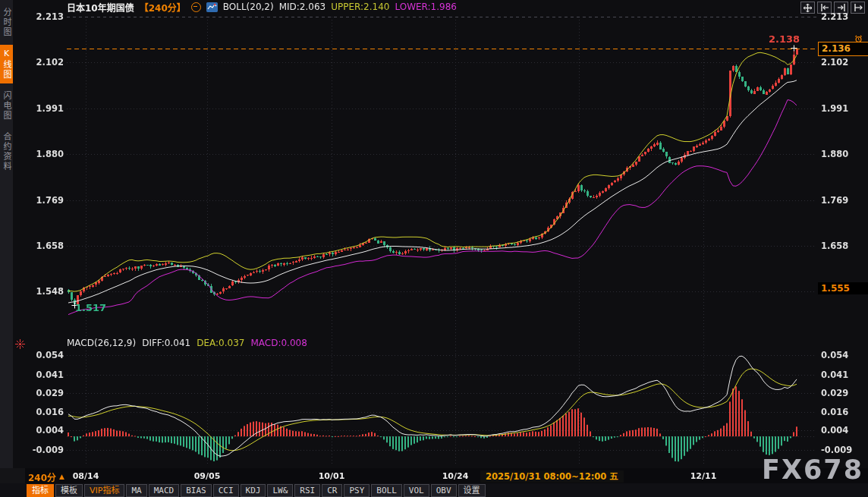 Image resolution: width=868 pixels, height=497 pixels. Describe the element at coordinates (844, 62) in the screenshot. I see `price-axis-label-right: 2.102` at that location.